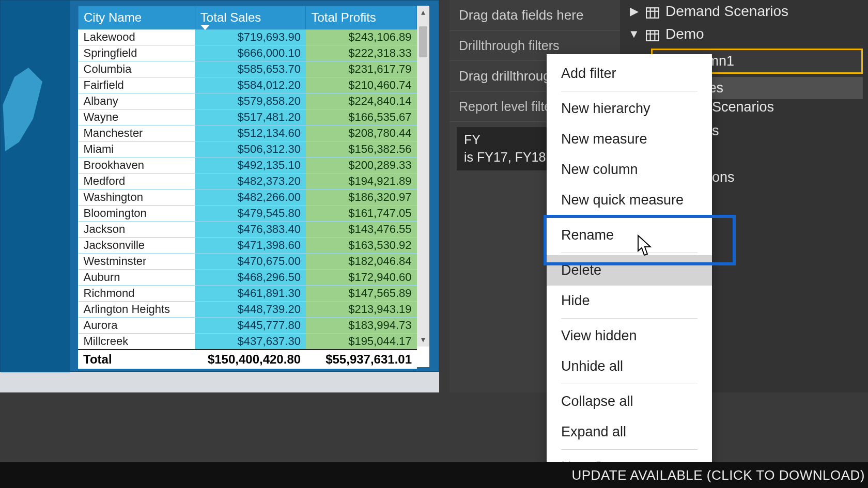  I want to click on context-menu-item-collapse-all: Collapse all, so click(629, 402).